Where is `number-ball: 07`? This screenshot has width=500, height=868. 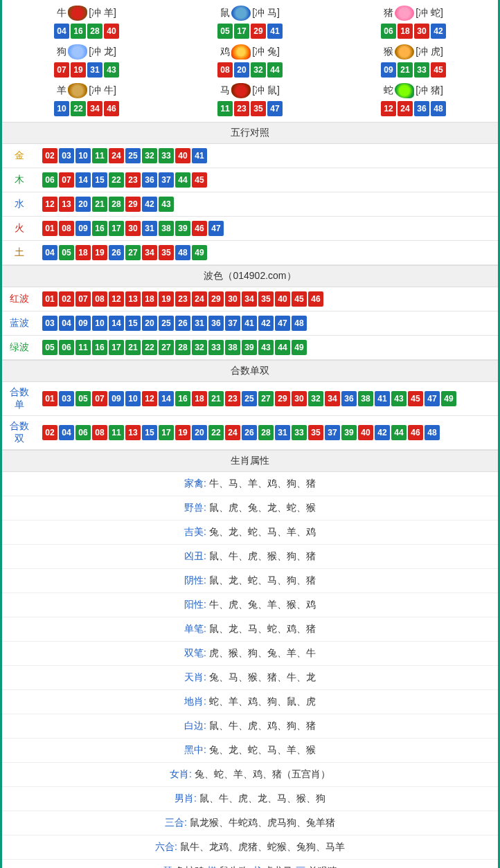 number-ball: 07 is located at coordinates (100, 399).